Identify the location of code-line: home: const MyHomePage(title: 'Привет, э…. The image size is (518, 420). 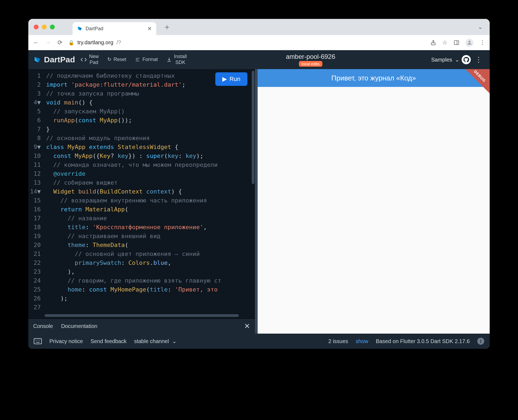
(151, 289).